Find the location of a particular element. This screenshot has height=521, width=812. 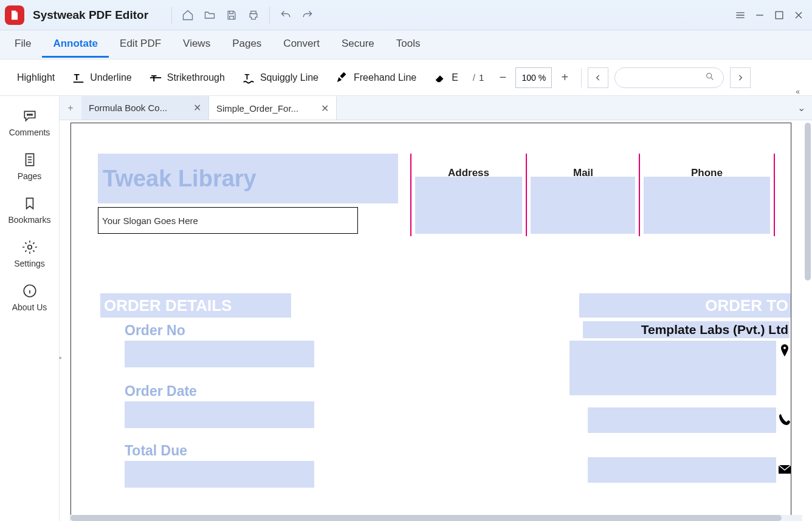

print-icon is located at coordinates (253, 15).